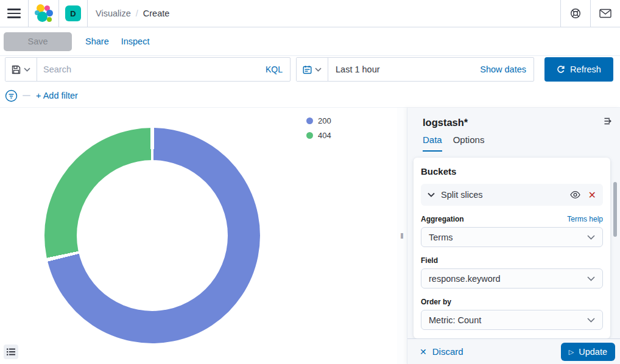 Image resolution: width=620 pixels, height=364 pixels. What do you see at coordinates (512, 273) in the screenshot?
I see `field-section: Field response.keyword` at bounding box center [512, 273].